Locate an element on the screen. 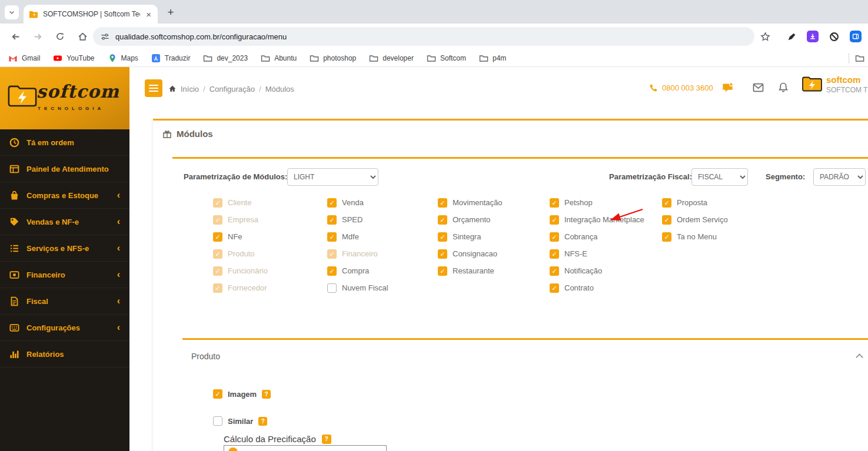  param-modulos-select: LIGHT is located at coordinates (333, 177).